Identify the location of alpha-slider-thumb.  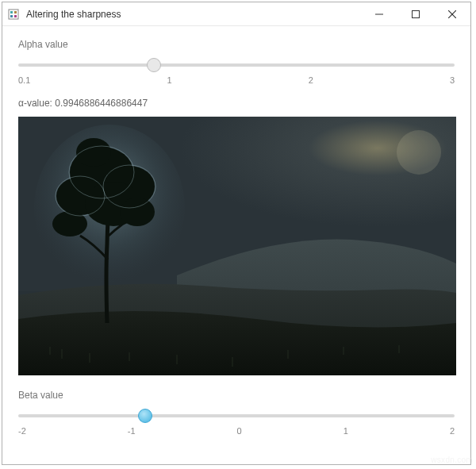
(154, 65).